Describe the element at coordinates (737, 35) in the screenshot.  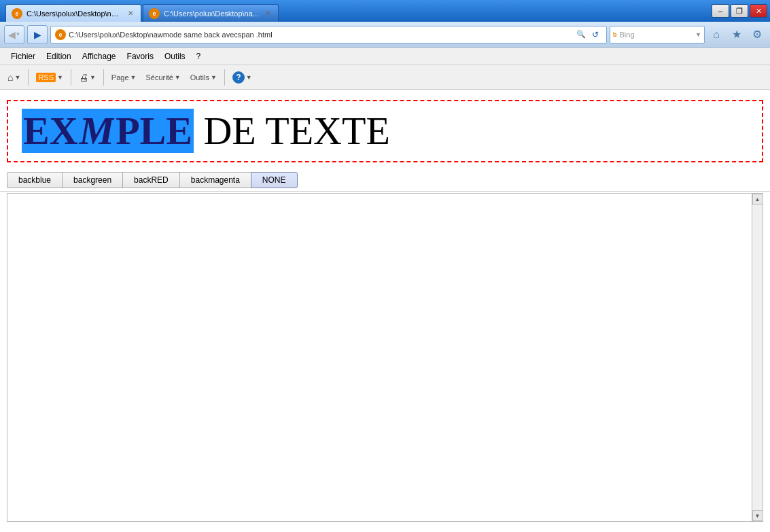
I see `right-nav-icons: ⌂ ★ ⚙` at that location.